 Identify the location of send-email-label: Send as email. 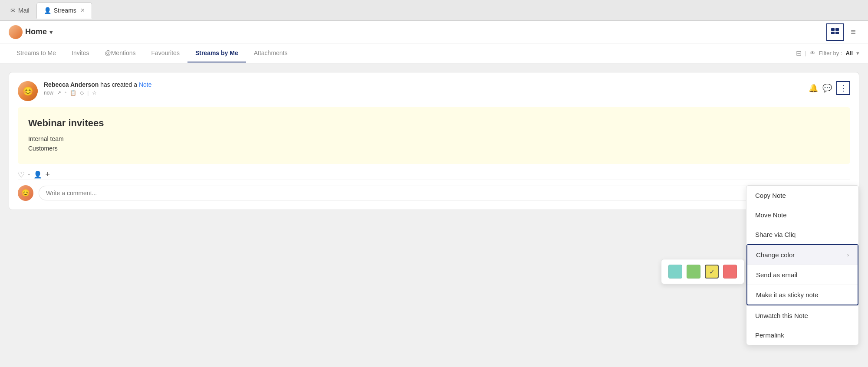
(777, 275).